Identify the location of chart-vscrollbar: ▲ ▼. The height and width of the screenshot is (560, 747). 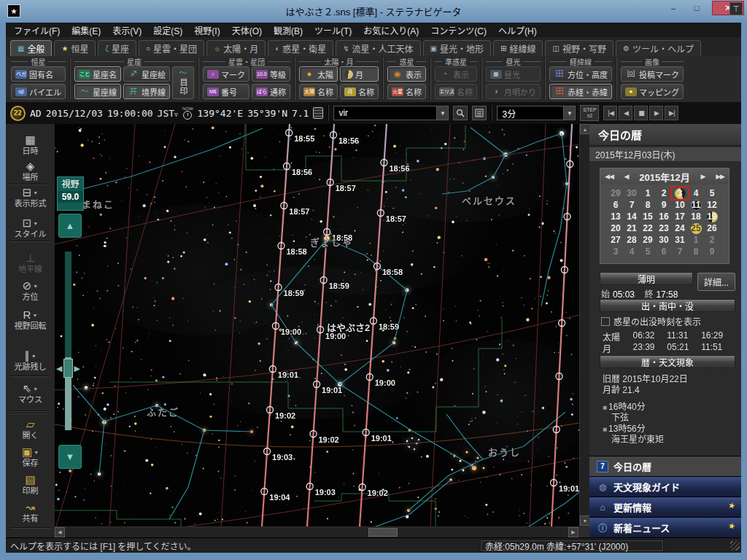
(584, 325).